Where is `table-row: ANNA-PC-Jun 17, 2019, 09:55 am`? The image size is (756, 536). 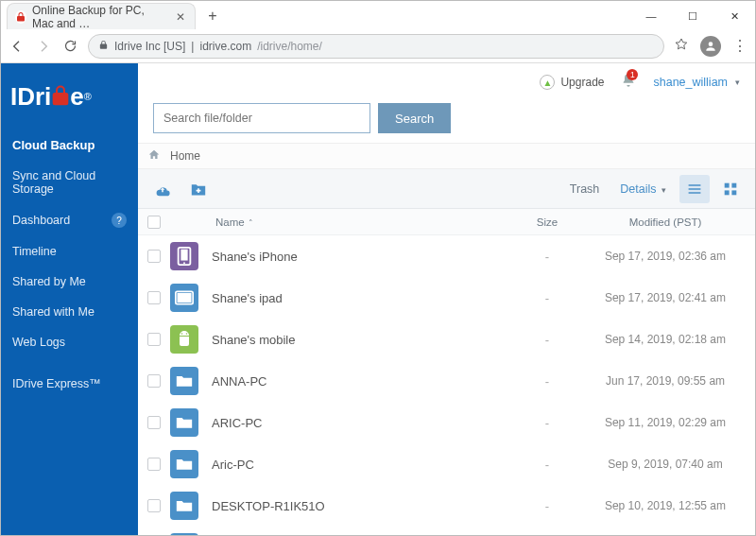 table-row: ANNA-PC-Jun 17, 2019, 09:55 am is located at coordinates (446, 381).